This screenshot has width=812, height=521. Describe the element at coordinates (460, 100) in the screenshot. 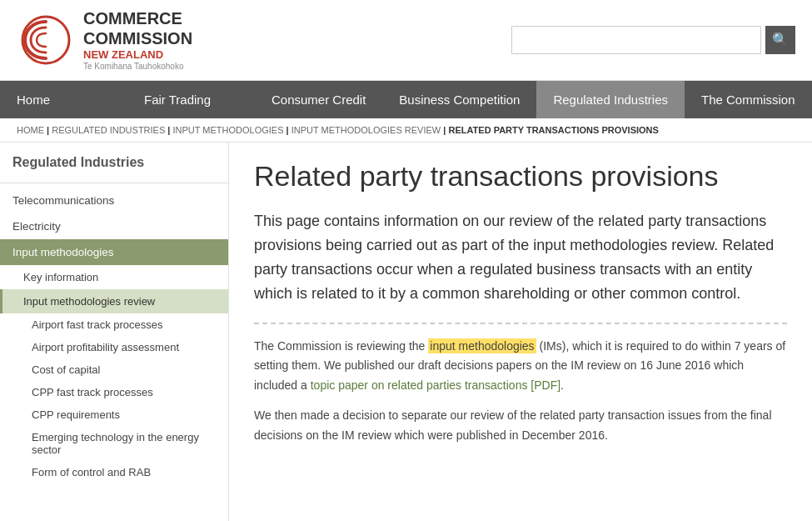

I see `nav-item-business-competition: Business Competition` at that location.